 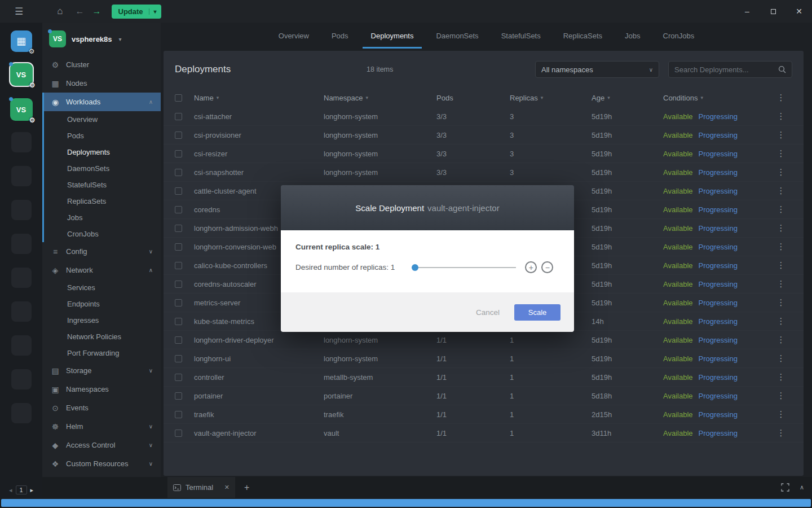 I want to click on select-all-checkbox, so click(x=178, y=98).